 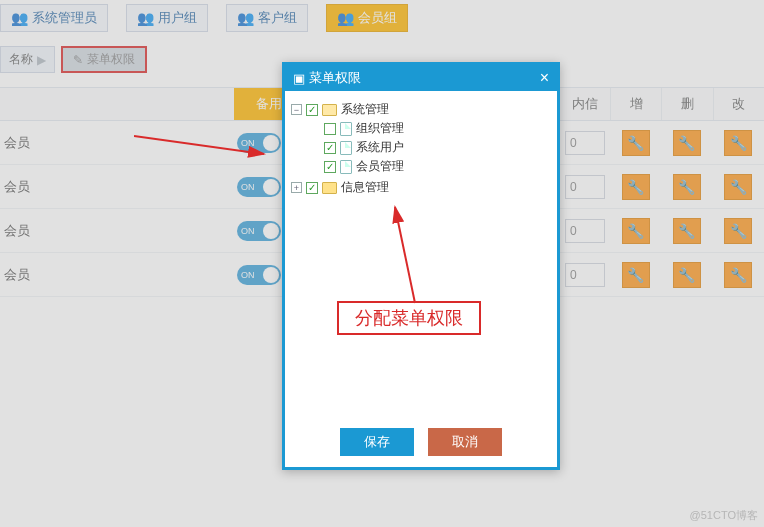 What do you see at coordinates (421, 188) in the screenshot?
I see `tree-node-info-management: + ✓ 信息管理` at bounding box center [421, 188].